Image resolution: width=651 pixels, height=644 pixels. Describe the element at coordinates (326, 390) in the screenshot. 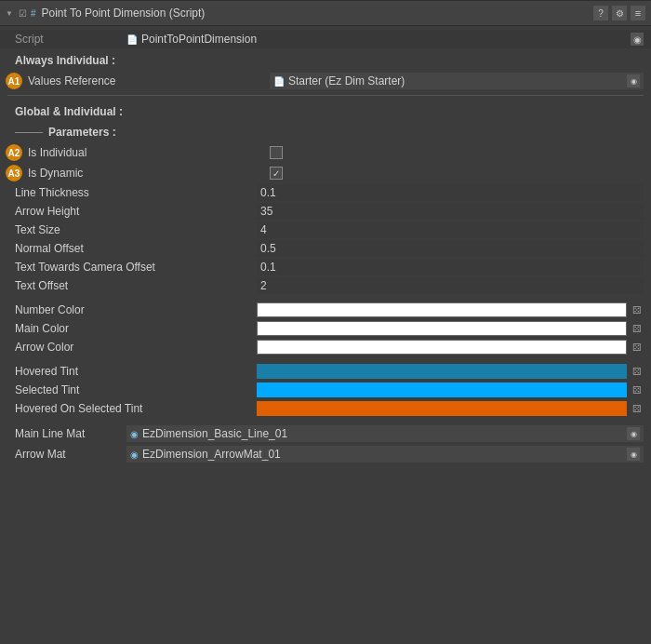

I see `selected-tint-row: Selected Tint ⚄` at that location.